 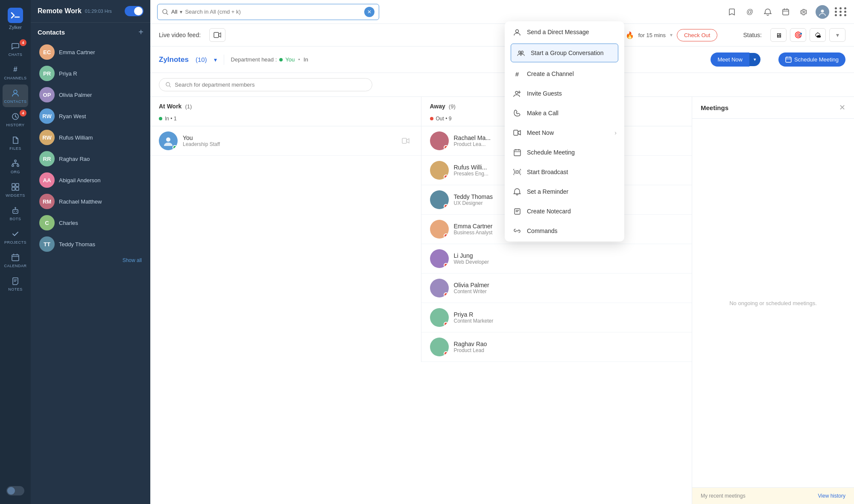 I want to click on contact-item: RM Rachael Matthew, so click(x=91, y=201).